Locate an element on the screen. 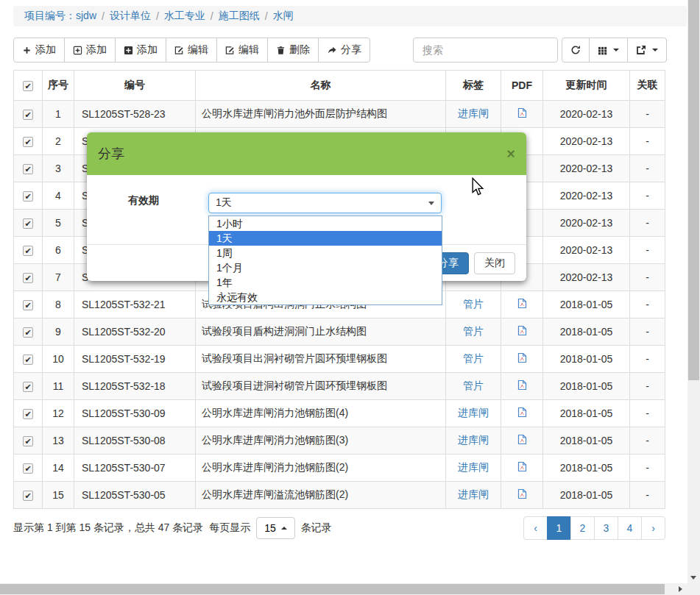  trash-icon is located at coordinates (281, 50).